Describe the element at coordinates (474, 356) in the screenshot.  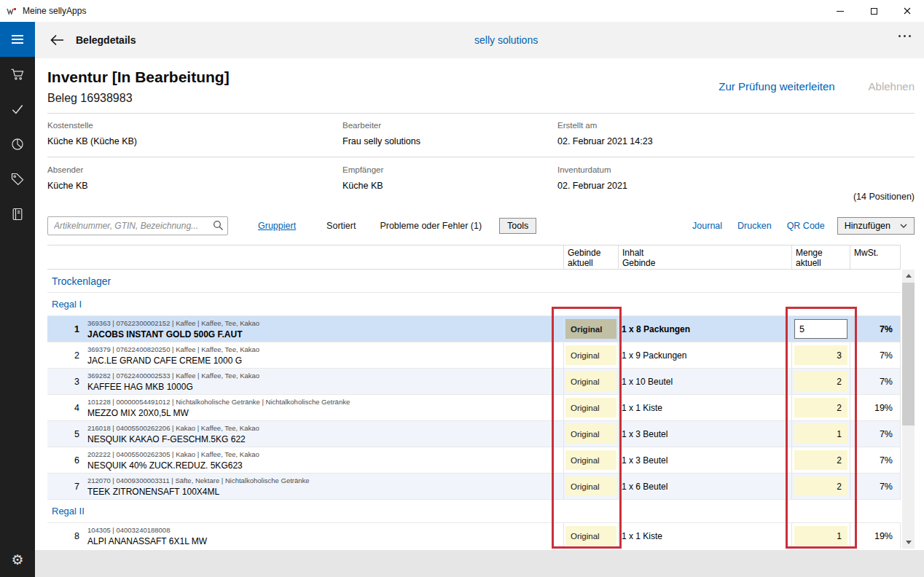
I see `table-row: 2 369379 | 07622400820250 | Kaffee | Kaf…` at that location.